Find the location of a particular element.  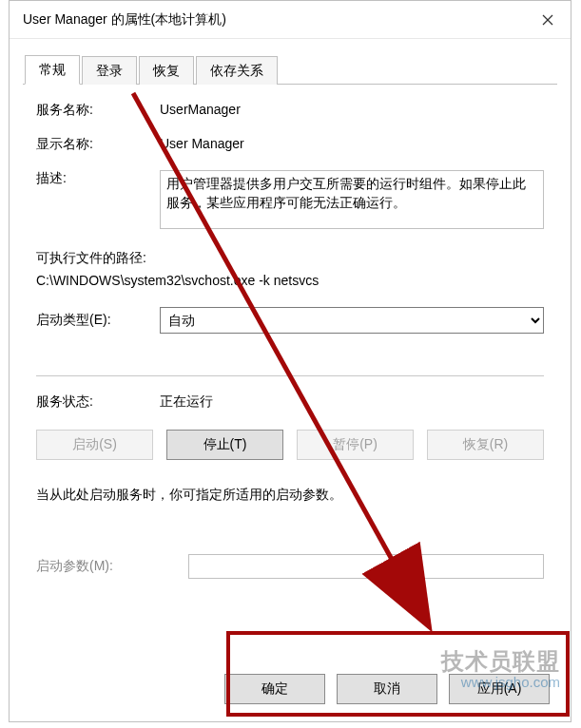

display-name-value: User Manager is located at coordinates (352, 144).